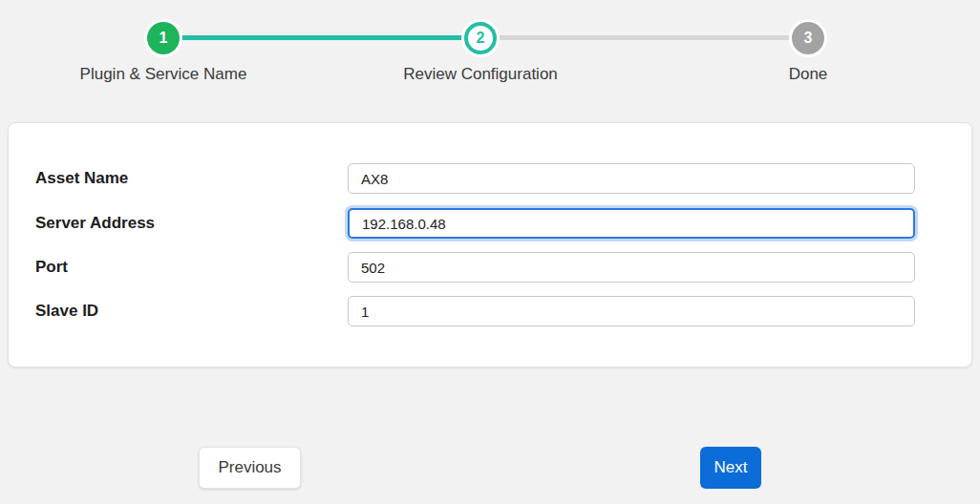 The image size is (980, 504). What do you see at coordinates (322, 38) in the screenshot?
I see `stepper-connector-complete` at bounding box center [322, 38].